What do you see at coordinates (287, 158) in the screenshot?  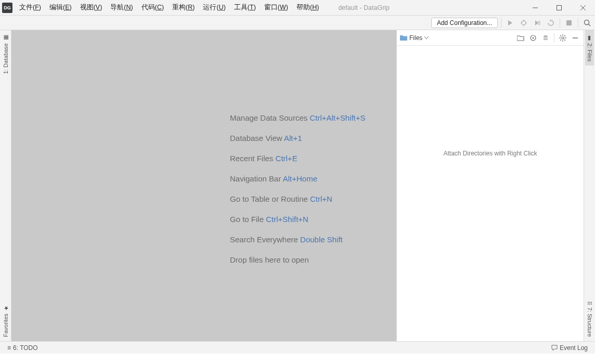 I see `hint-shortcut: Ctrl+E` at bounding box center [287, 158].